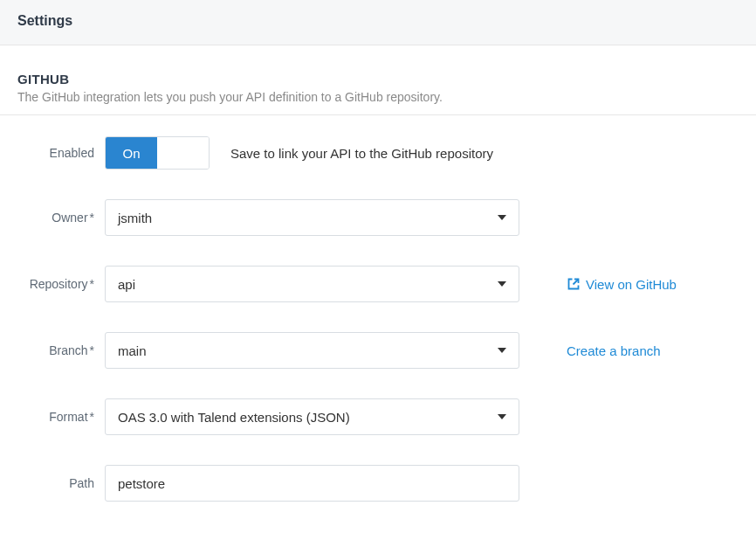 The image size is (756, 540). What do you see at coordinates (127, 285) in the screenshot?
I see `repository-select-value: api` at bounding box center [127, 285].